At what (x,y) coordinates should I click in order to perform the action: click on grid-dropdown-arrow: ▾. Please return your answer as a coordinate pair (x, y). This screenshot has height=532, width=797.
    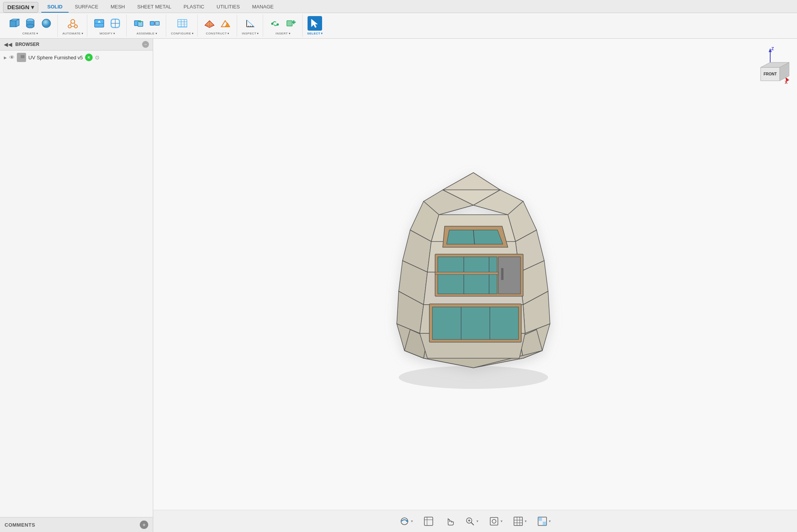
    Looking at the image, I should click on (525, 521).